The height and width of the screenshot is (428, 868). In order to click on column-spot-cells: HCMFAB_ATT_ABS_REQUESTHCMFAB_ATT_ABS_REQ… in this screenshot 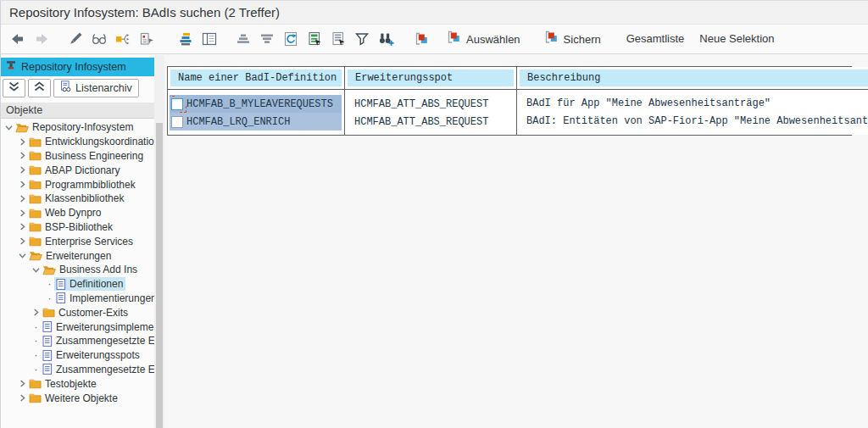, I will do `click(431, 112)`.